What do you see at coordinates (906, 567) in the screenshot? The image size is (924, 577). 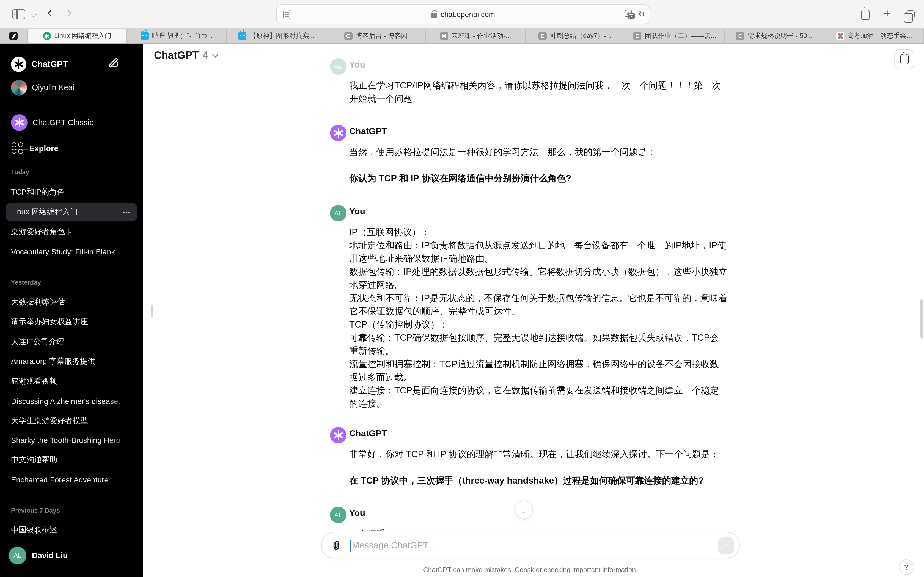 I see `help-button: ?` at bounding box center [906, 567].